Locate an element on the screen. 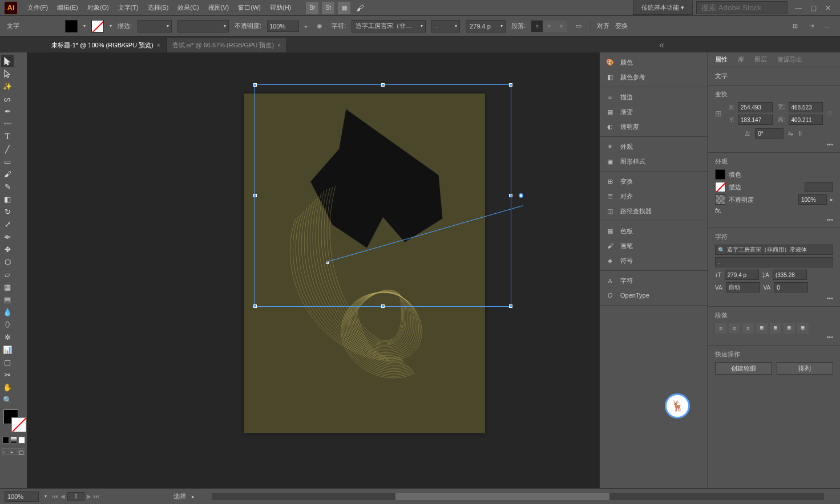 This screenshot has height=504, width=840. tab-layers: 图层 is located at coordinates (761, 59).